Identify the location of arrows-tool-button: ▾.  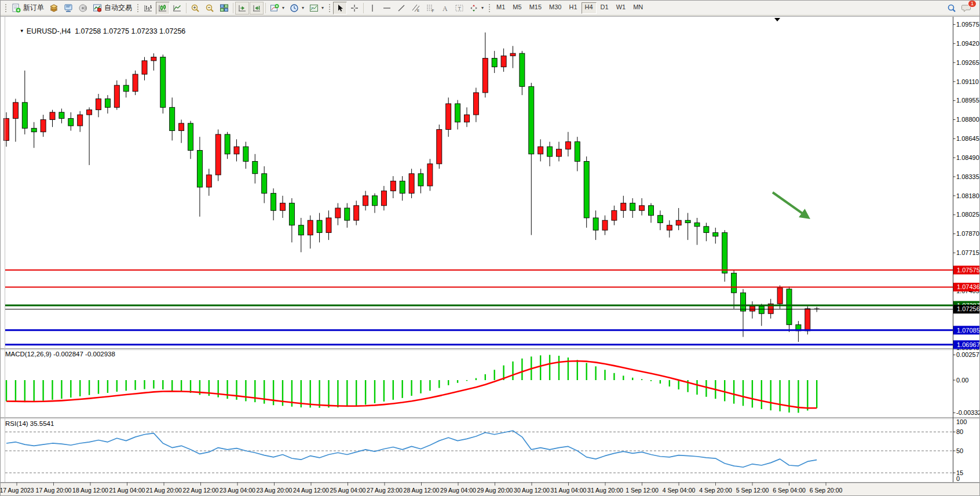
(476, 8).